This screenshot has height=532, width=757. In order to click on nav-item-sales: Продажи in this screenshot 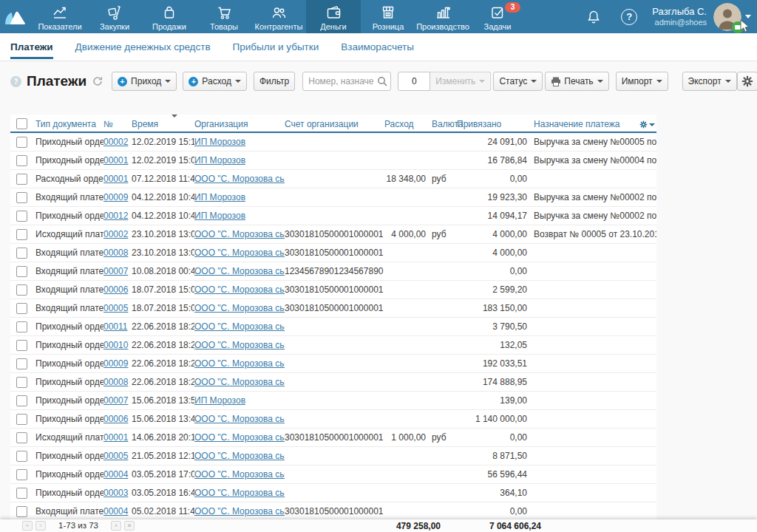, I will do `click(169, 16)`.